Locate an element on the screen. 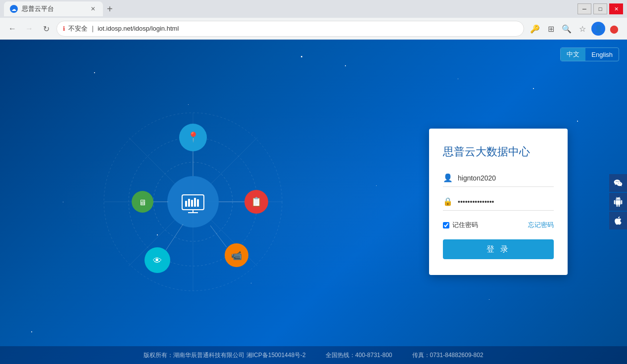 The height and width of the screenshot is (364, 627). forward-button: → is located at coordinates (29, 29).